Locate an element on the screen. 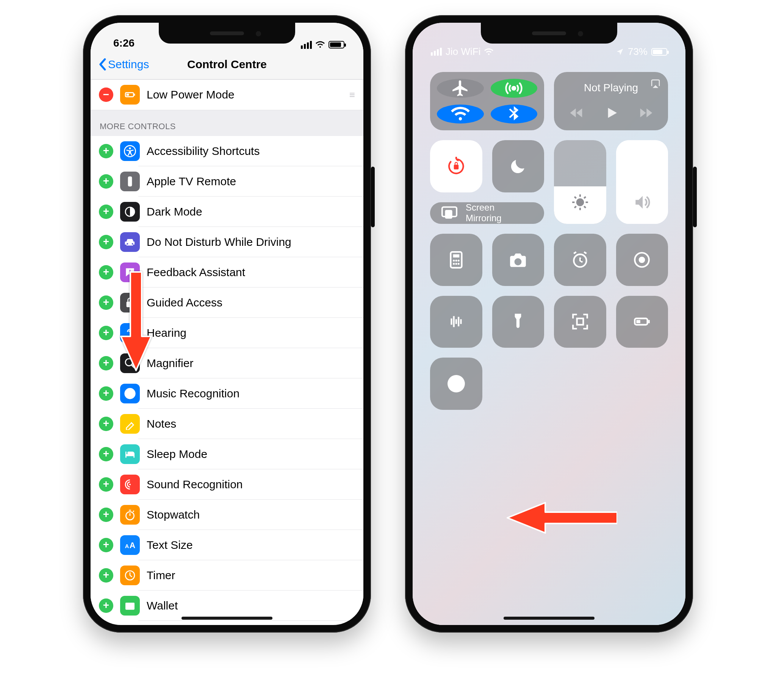  location-icon is located at coordinates (620, 52).